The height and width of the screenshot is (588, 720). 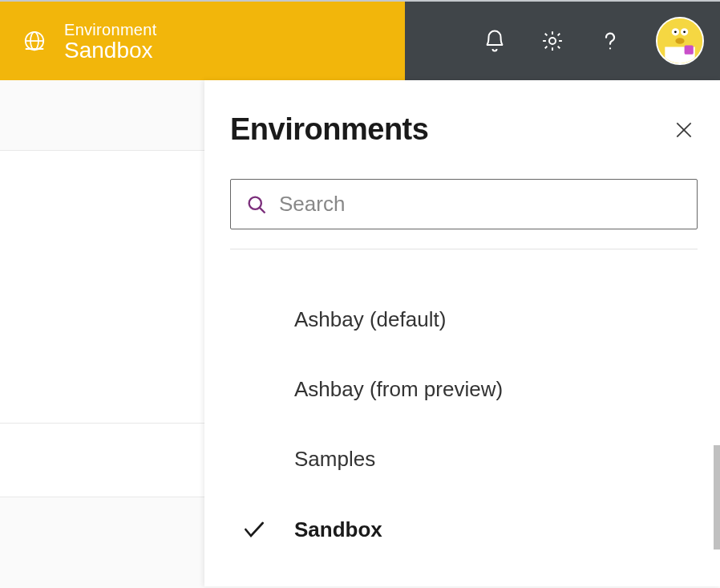 What do you see at coordinates (680, 41) in the screenshot?
I see `avatar` at bounding box center [680, 41].